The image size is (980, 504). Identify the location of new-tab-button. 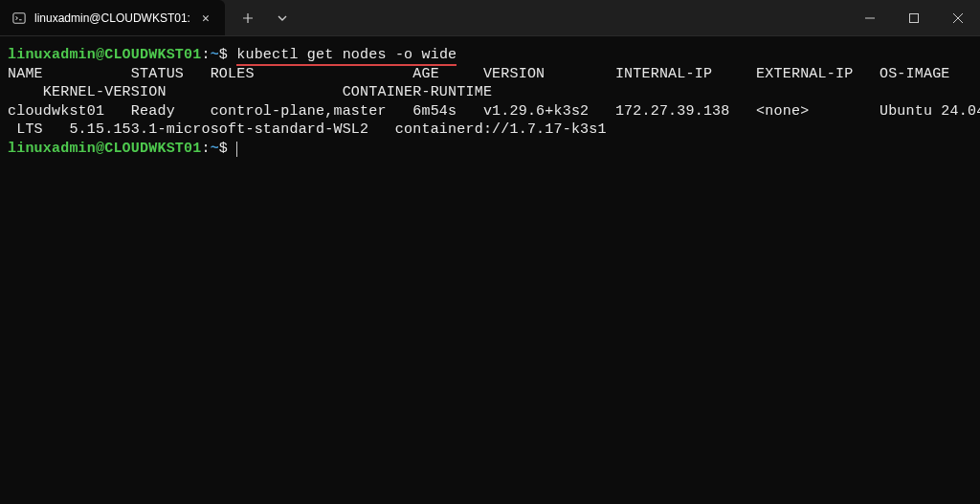
(248, 18).